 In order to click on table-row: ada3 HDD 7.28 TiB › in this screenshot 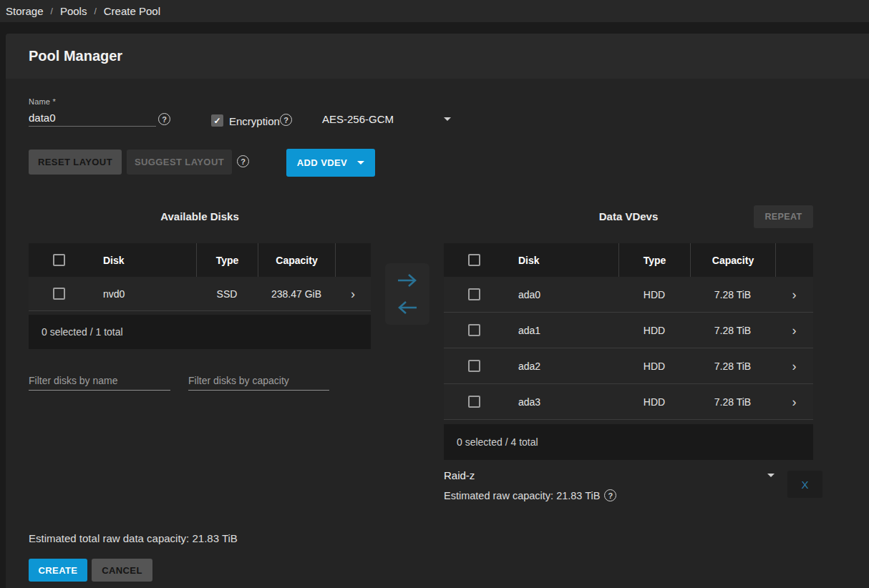, I will do `click(628, 402)`.